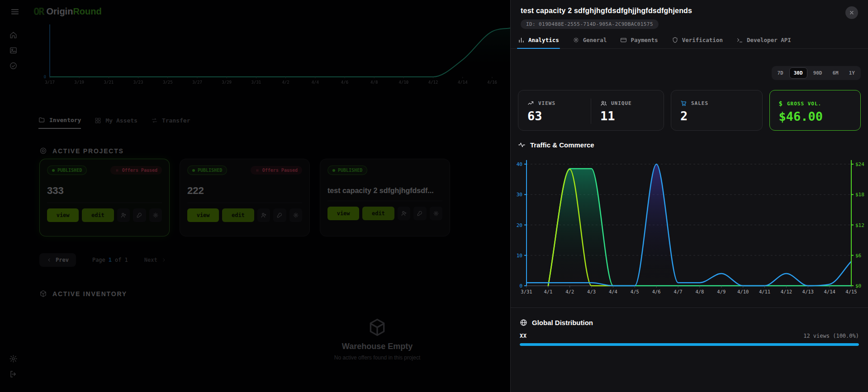 Image resolution: width=868 pixels, height=392 pixels. I want to click on tab-payments: Payments, so click(639, 43).